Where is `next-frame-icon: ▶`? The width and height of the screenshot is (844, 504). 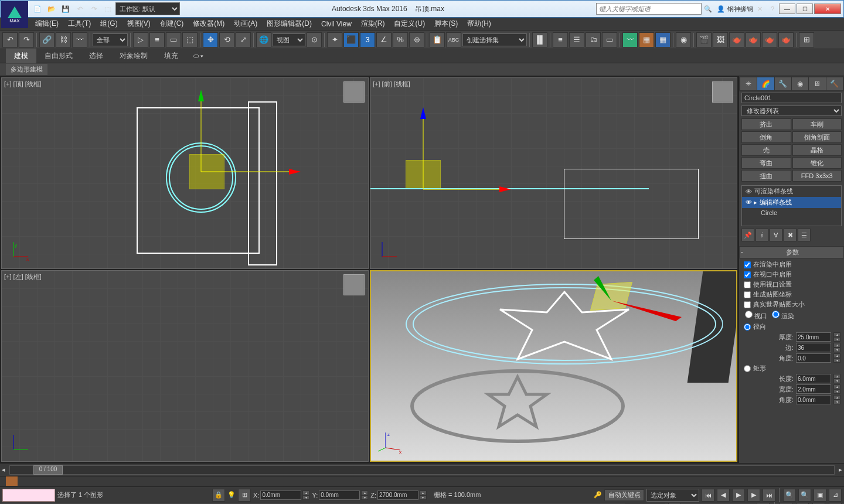 next-frame-icon: ▶ is located at coordinates (754, 495).